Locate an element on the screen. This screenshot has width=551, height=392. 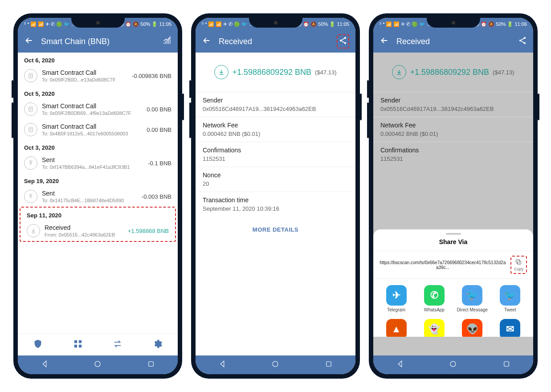
date-header: Oct 5, 2020 is located at coordinates (98, 93).